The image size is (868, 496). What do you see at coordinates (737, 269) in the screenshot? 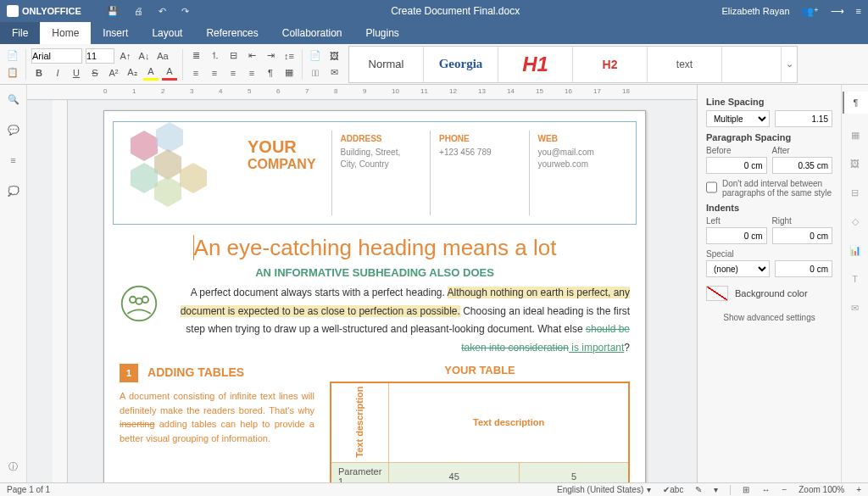
I see `special-indent-mode: (none)` at bounding box center [737, 269].